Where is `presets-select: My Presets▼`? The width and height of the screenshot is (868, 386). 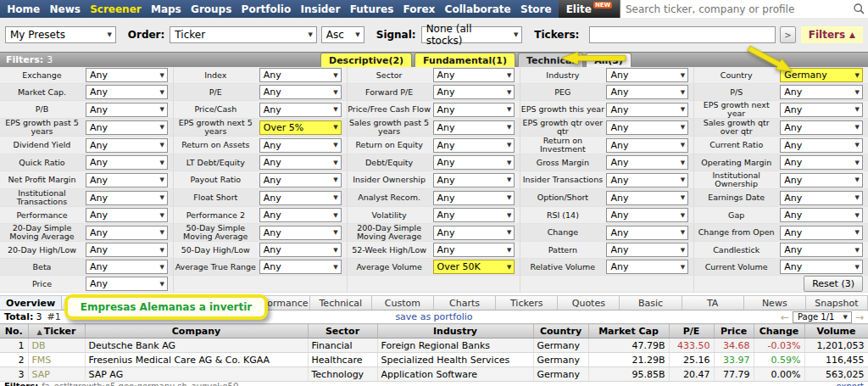
presets-select: My Presets▼ is located at coordinates (61, 35).